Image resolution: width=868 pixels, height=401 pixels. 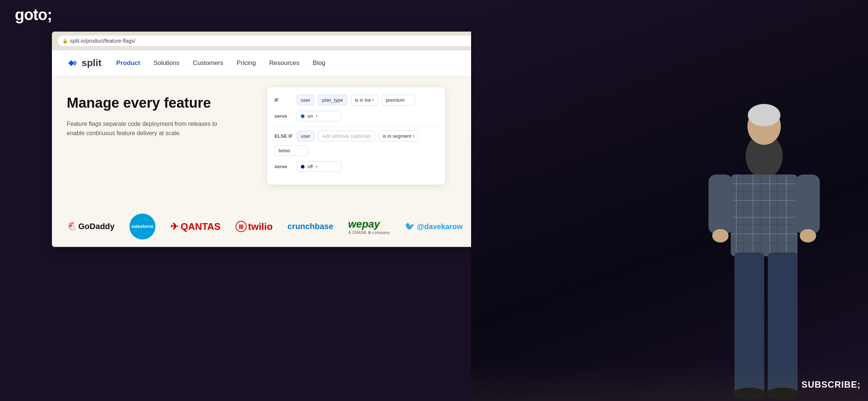 I want to click on hero-description: Feature flags separate code deployment f…, so click(x=148, y=128).